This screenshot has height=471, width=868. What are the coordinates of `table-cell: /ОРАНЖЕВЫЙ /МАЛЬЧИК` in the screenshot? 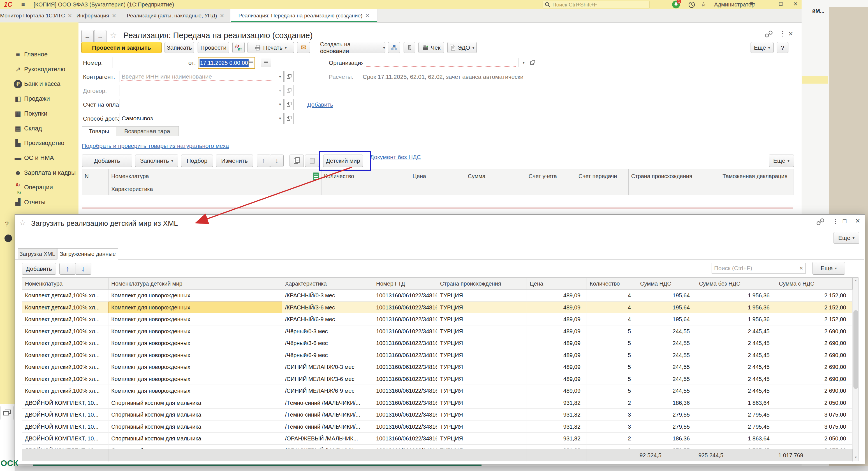 It's located at (328, 447).